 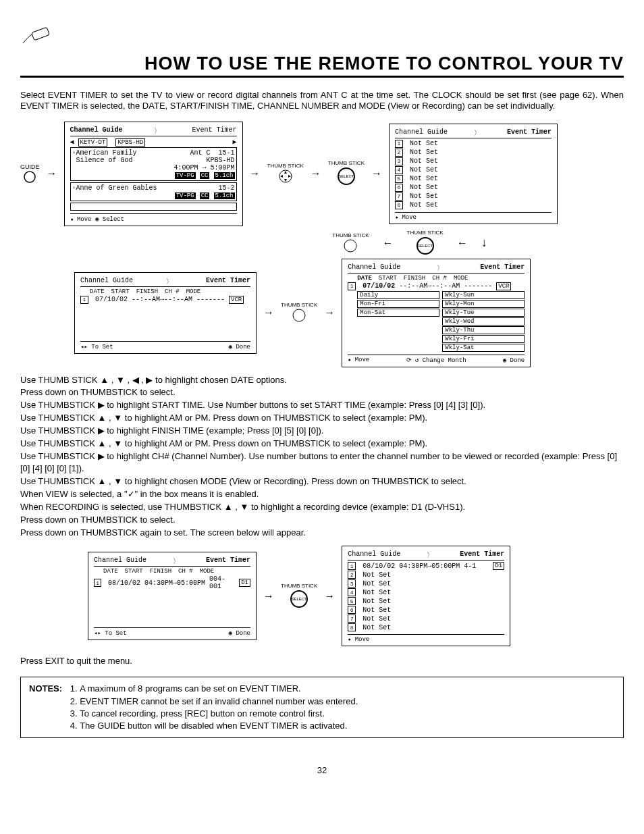 What do you see at coordinates (322, 520) in the screenshot?
I see `instruction-line: Press down on THUMBSTICK to select.` at bounding box center [322, 520].